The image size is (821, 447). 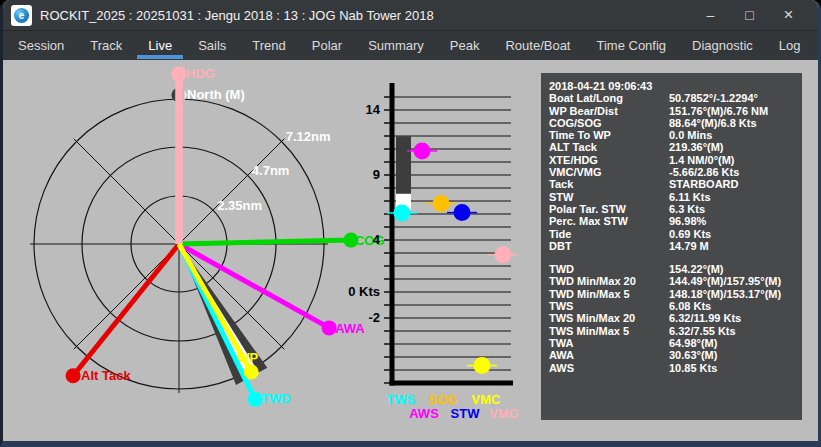 I want to click on data-value: 151.76°(M)/6.76 NM, so click(x=732, y=111).